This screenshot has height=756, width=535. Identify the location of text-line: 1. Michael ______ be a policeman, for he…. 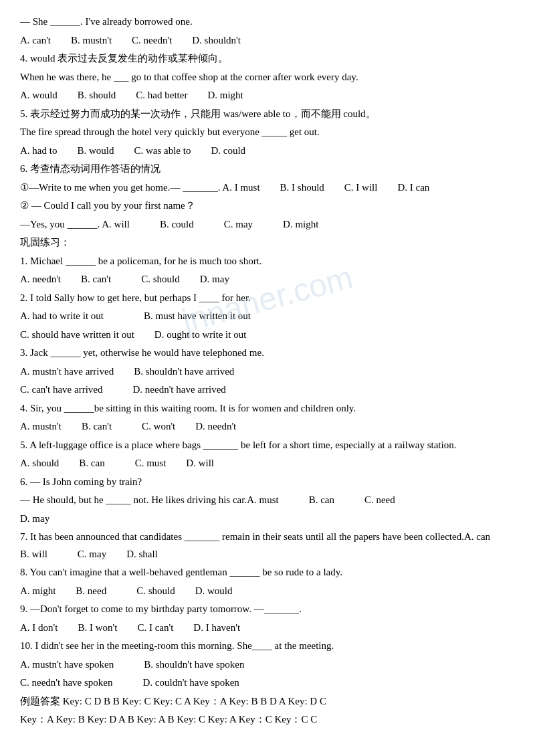
(268, 262).